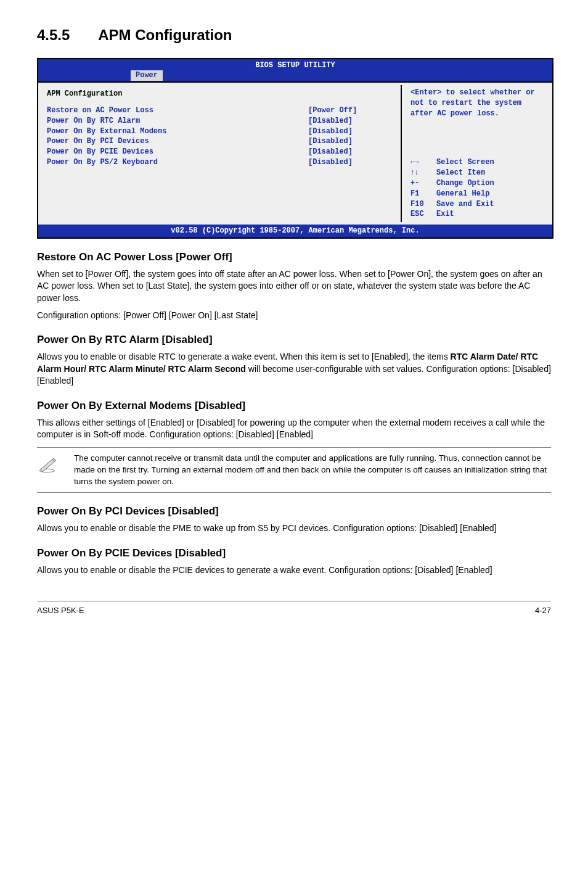  What do you see at coordinates (312, 470) in the screenshot?
I see `note-text: The computer cannot receive or transmit …` at bounding box center [312, 470].